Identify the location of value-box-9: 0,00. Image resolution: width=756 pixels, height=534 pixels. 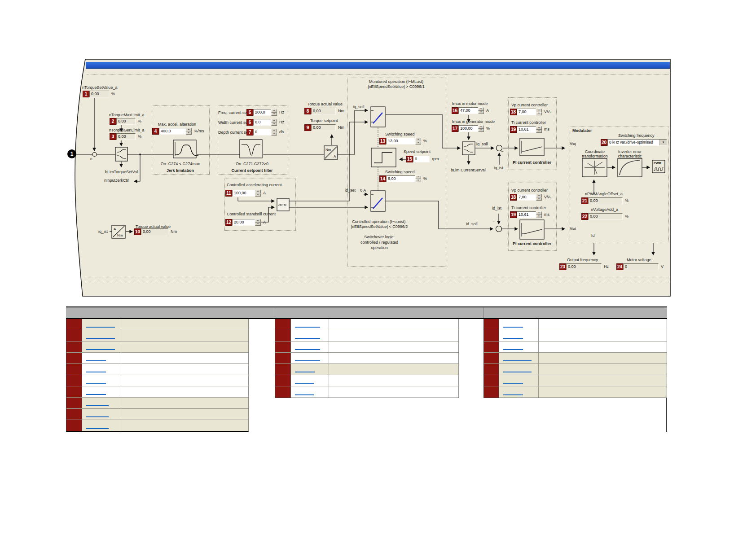
(323, 127).